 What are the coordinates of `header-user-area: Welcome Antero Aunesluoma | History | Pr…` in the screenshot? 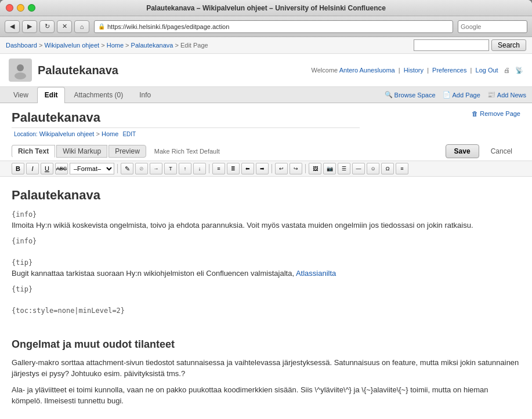 It's located at (418, 71).